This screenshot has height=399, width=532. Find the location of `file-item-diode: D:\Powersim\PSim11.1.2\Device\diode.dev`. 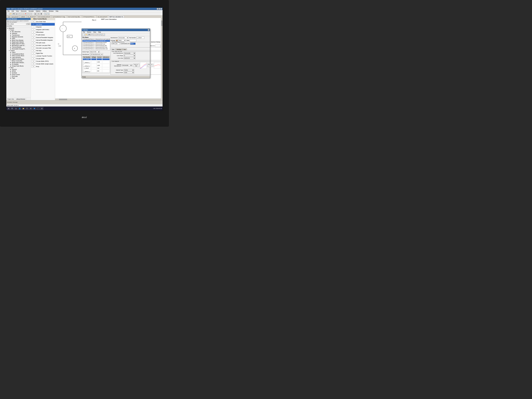

file-item-diode: D:\Powersim\PSim11.1.2\Device\diode.dev is located at coordinates (96, 41).